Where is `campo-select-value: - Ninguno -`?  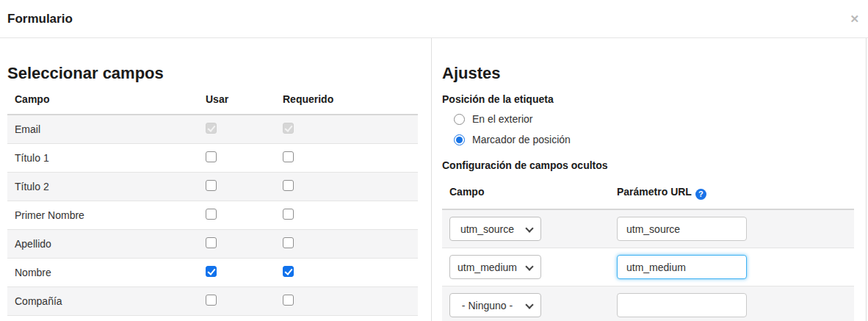 campo-select-value: - Ninguno - is located at coordinates (488, 306).